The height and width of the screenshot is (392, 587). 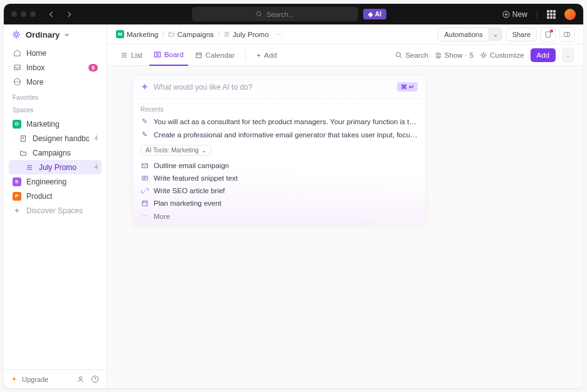 I want to click on view-tab-list: List, so click(x=132, y=55).